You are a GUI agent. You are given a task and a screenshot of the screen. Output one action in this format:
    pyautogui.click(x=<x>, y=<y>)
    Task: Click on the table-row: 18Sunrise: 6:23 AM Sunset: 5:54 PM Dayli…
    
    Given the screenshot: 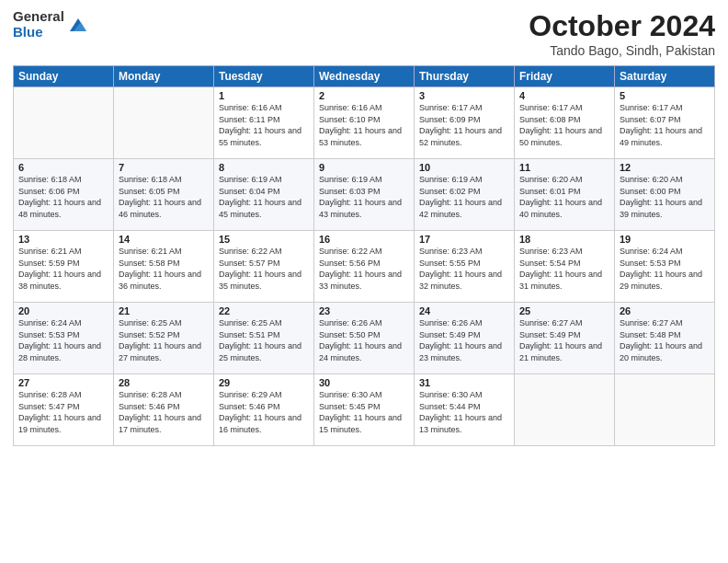 What is the action you would take?
    pyautogui.click(x=564, y=267)
    